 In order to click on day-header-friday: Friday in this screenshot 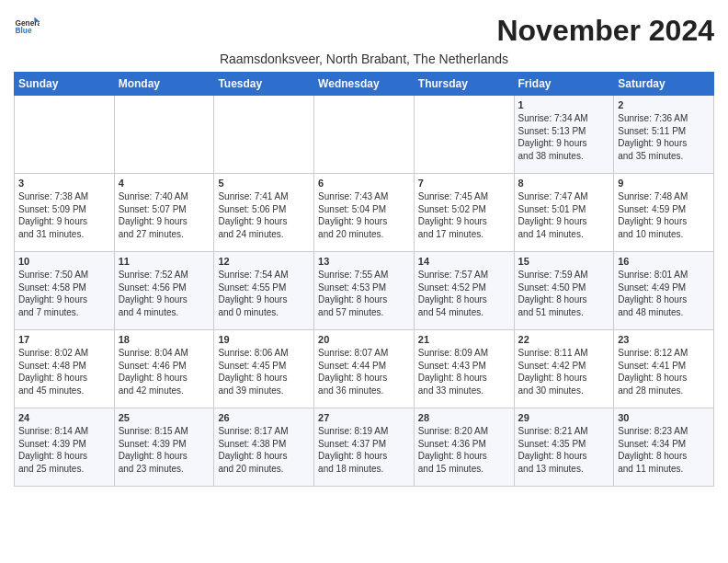, I will do `click(564, 85)`.